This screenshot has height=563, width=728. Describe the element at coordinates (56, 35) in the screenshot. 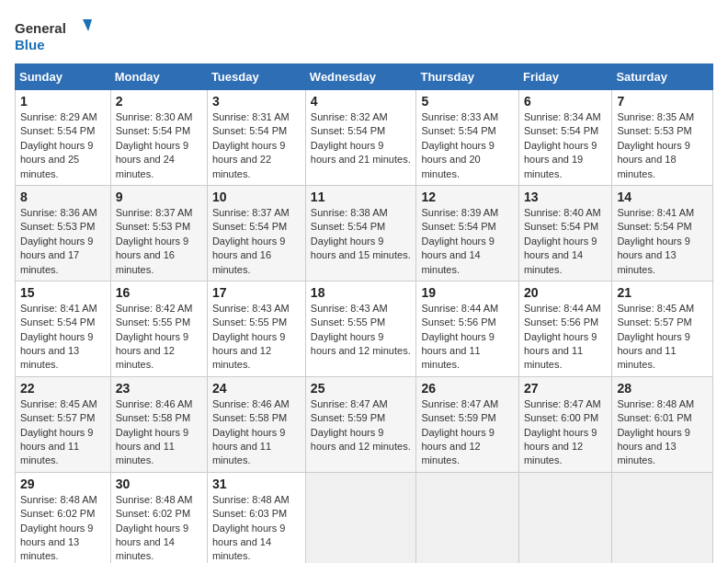

I see `logo: General Blue` at that location.